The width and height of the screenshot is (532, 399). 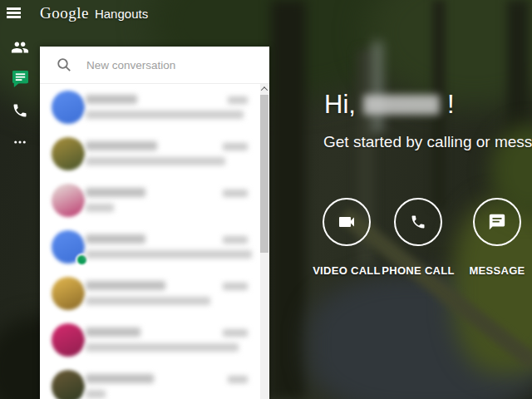 I want to click on message-icon, so click(x=497, y=222).